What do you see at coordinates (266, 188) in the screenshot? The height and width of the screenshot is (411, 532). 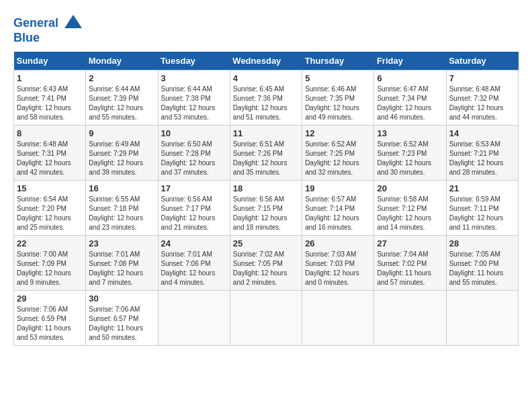 I see `day-number: 18` at bounding box center [266, 188].